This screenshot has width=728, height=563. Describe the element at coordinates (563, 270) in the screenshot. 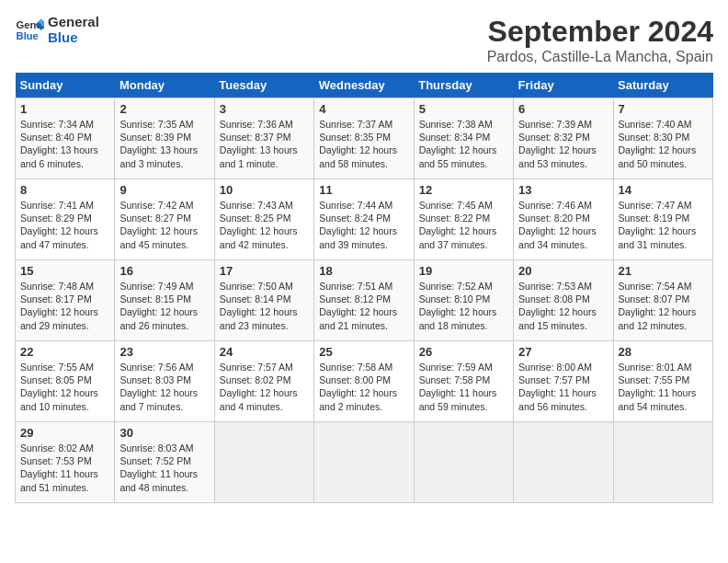

I see `day-number: 20` at that location.